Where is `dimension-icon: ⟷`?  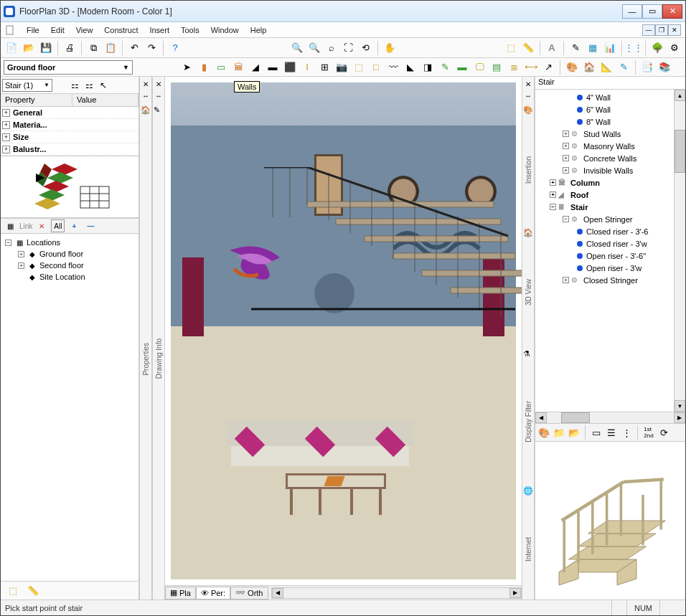
dimension-icon: ⟷ is located at coordinates (531, 67).